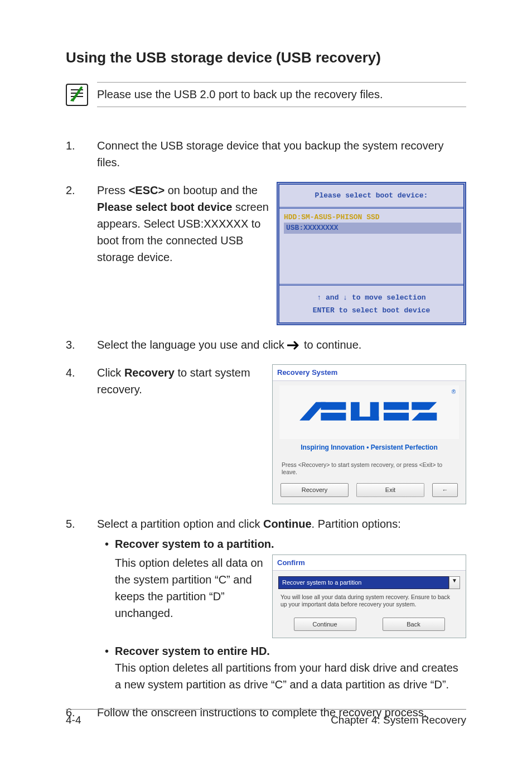 This screenshot has width=532, height=757. What do you see at coordinates (369, 373) in the screenshot?
I see `window-title: Recovery System` at bounding box center [369, 373].